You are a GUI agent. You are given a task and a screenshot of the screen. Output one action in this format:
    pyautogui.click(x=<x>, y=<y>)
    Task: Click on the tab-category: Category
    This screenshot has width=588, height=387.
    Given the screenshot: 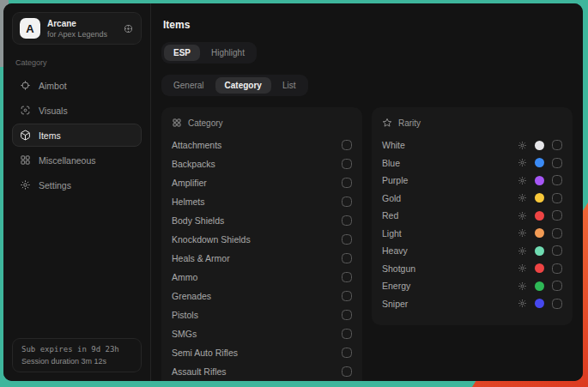 What is the action you would take?
    pyautogui.click(x=244, y=86)
    